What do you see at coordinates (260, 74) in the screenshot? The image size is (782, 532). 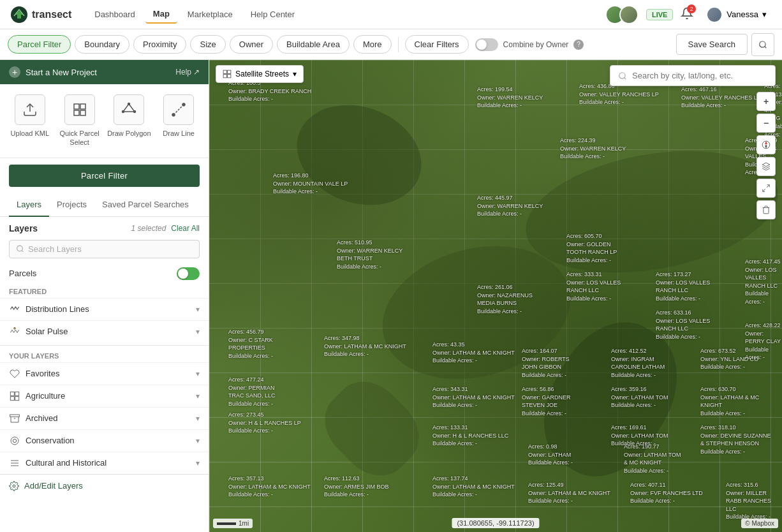 I see `layer-selector: Satellite Streets ▾` at bounding box center [260, 74].